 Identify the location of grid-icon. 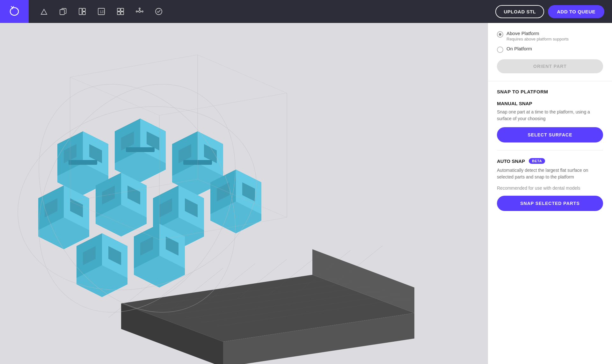
(120, 11).